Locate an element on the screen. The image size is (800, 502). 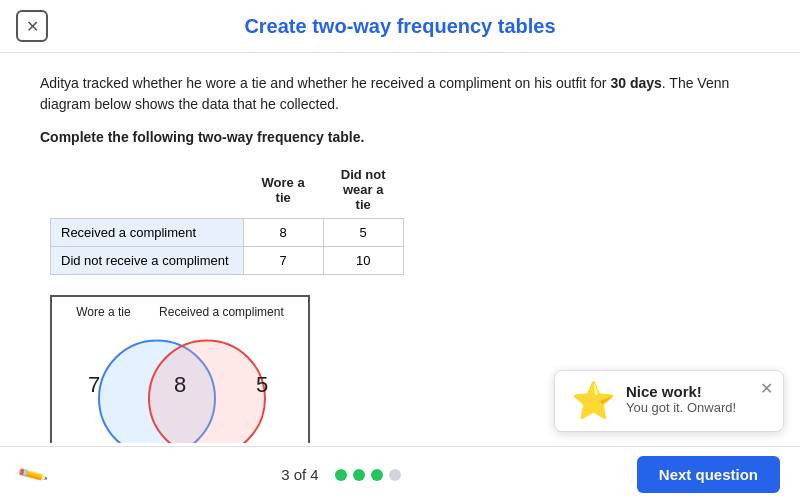
venn-labels: Wore a tie Received a compliment is located at coordinates (180, 312).